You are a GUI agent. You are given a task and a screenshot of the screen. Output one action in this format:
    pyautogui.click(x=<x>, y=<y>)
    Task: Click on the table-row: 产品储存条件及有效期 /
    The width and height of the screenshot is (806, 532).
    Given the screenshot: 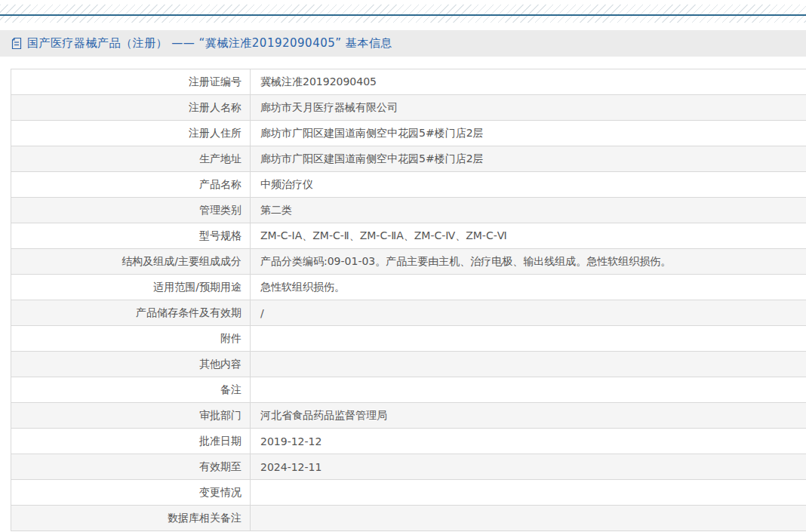 What is the action you would take?
    pyautogui.click(x=409, y=313)
    